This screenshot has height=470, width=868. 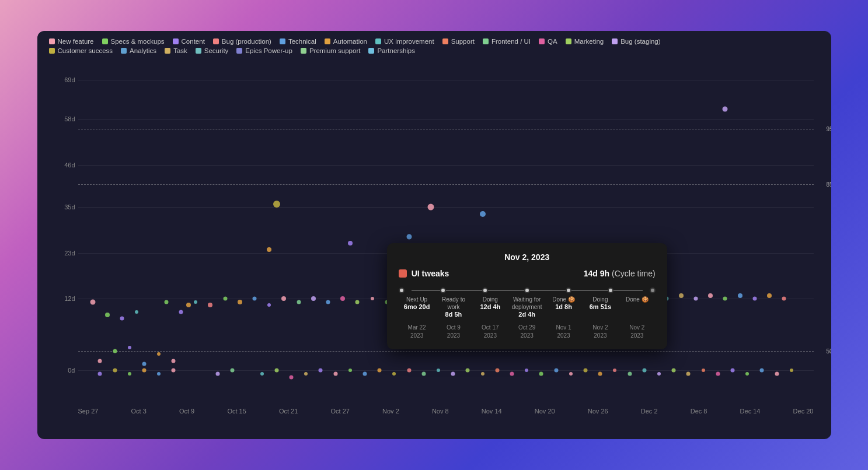 I want to click on percentile-label-50%: 50%, so click(x=828, y=351).